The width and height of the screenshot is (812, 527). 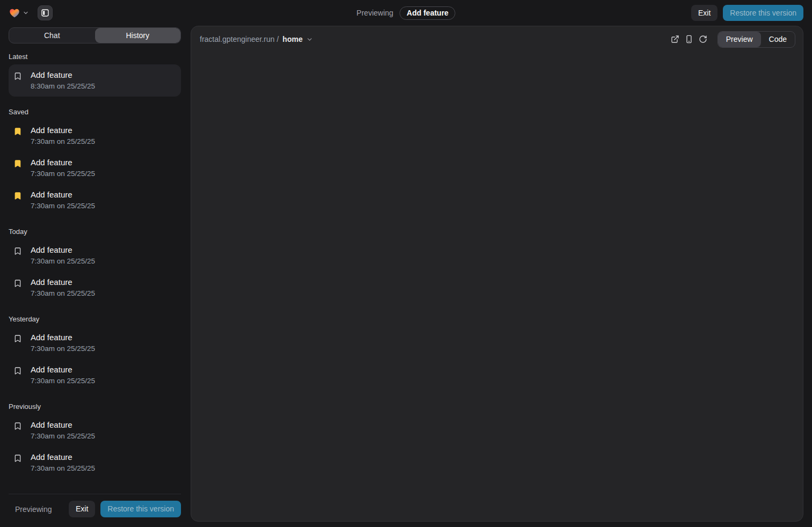 What do you see at coordinates (756, 40) in the screenshot?
I see `view-toggle: Preview Code` at bounding box center [756, 40].